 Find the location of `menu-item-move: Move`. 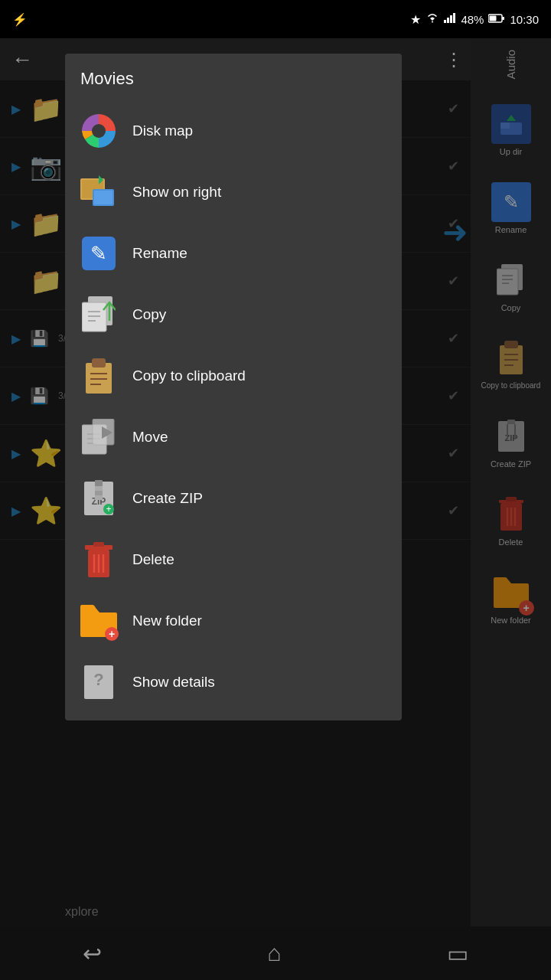

menu-item-move: Move is located at coordinates (233, 437).